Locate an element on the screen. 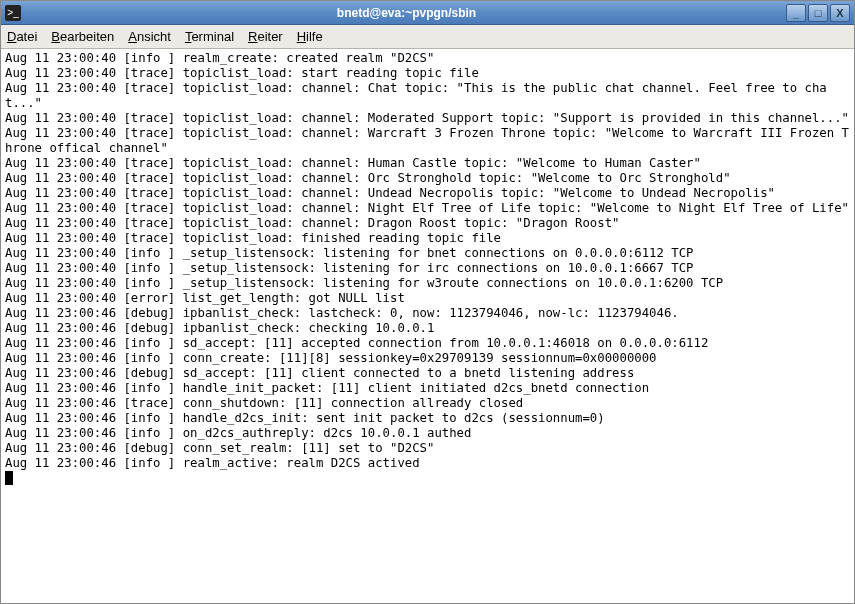 The width and height of the screenshot is (855, 604). log-line: Aug 11 23:00:46 [info ] conn_create: [11… is located at coordinates (428, 358).